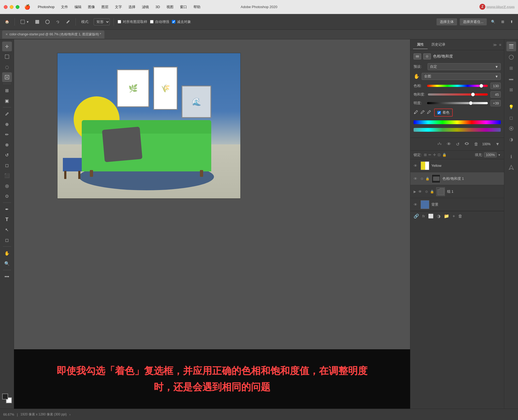 The height and width of the screenshot is (420, 518). Describe the element at coordinates (511, 107) in the screenshot. I see `lighting-panel-btn: 💡` at that location.